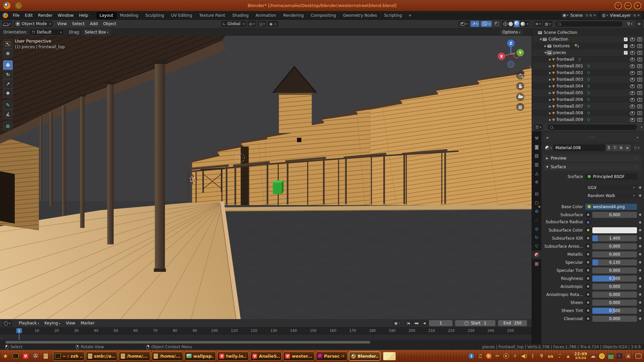 Image resolution: width=644 pixels, height=362 pixels. What do you see at coordinates (25, 356) in the screenshot?
I see `launcher-vivaldi-icon: V` at bounding box center [25, 356].